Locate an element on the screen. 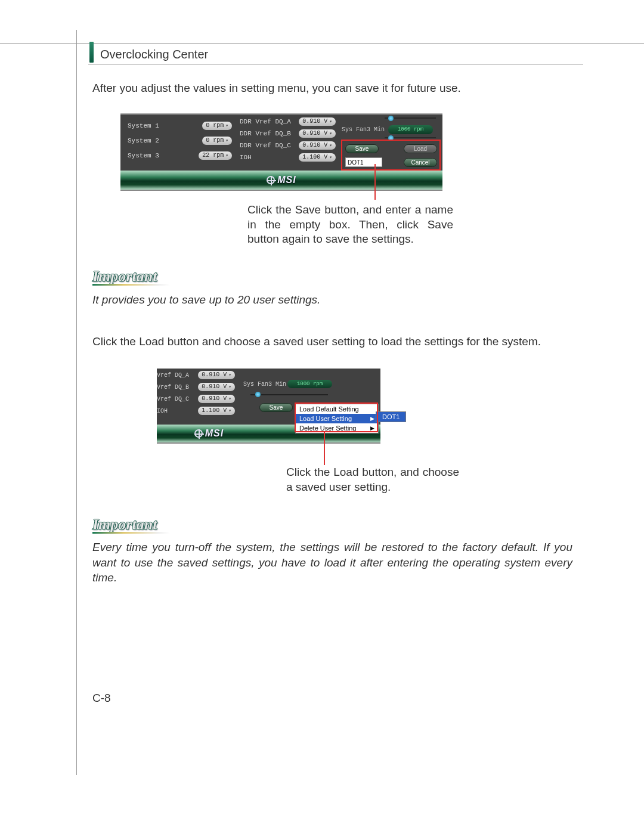 The width and height of the screenshot is (644, 833). system-row: System 2 0 rpm▾ is located at coordinates (180, 141).